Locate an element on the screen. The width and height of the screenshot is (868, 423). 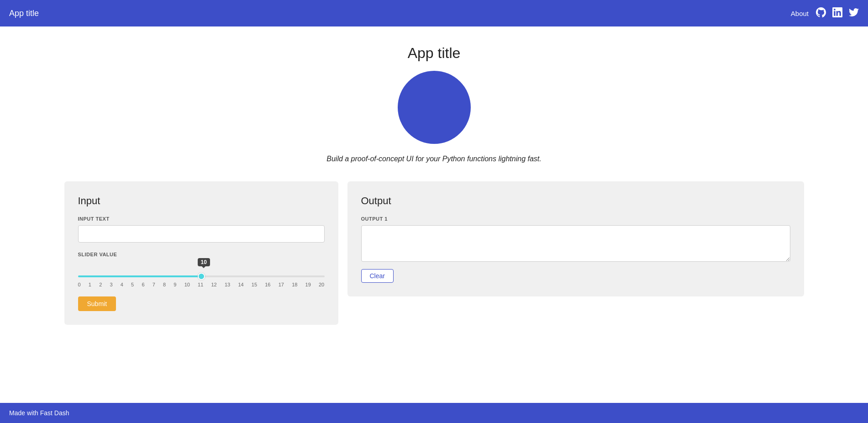
slider-label: SLIDER VALUE is located at coordinates (201, 254).